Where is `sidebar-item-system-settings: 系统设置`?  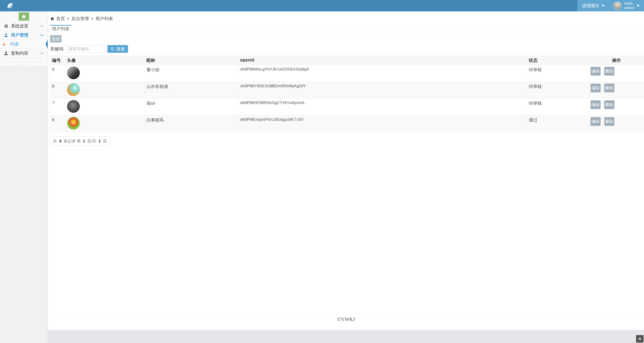 sidebar-item-system-settings: 系统设置 is located at coordinates (24, 26).